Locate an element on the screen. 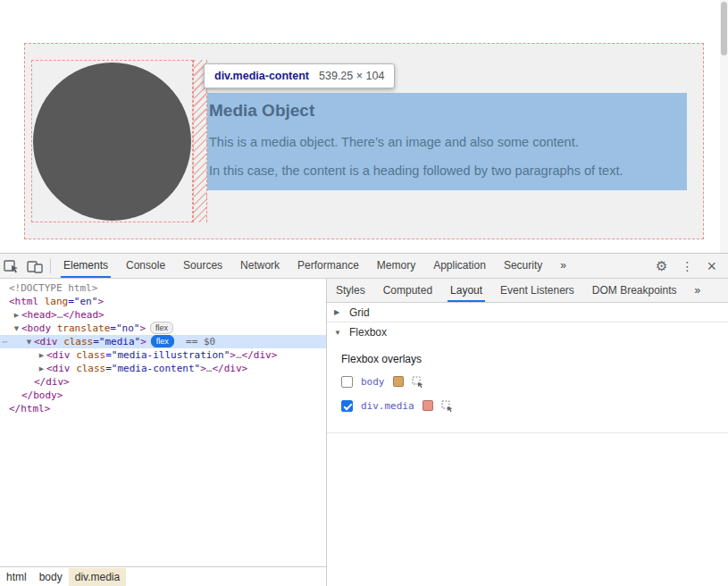 This screenshot has width=728, height=586. flexbox-overlay-list: bodydiv.media is located at coordinates (527, 393).